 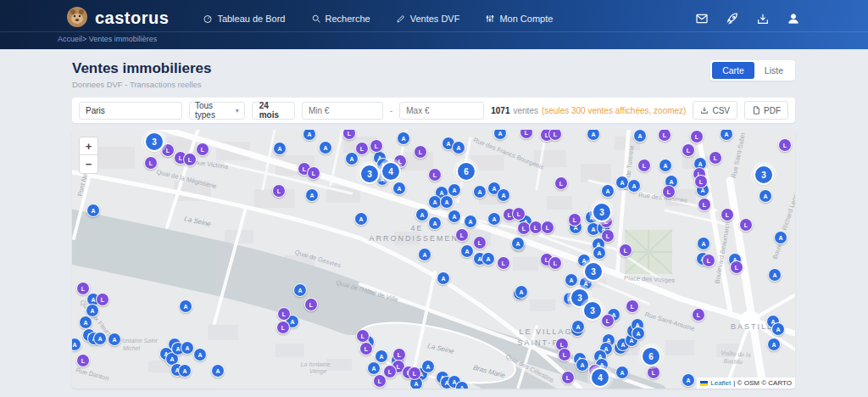 What do you see at coordinates (715, 110) in the screenshot?
I see `csv-button: CSV` at bounding box center [715, 110].